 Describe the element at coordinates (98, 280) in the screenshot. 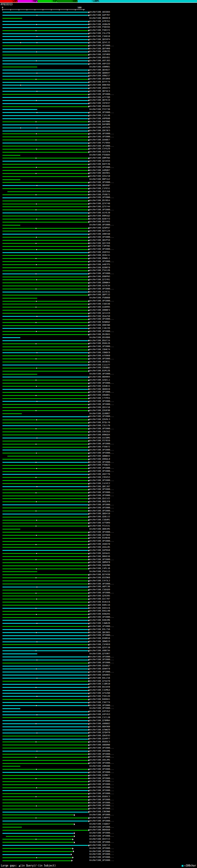

I see `hit-row: UniRef100_Q72YR1` at that location.